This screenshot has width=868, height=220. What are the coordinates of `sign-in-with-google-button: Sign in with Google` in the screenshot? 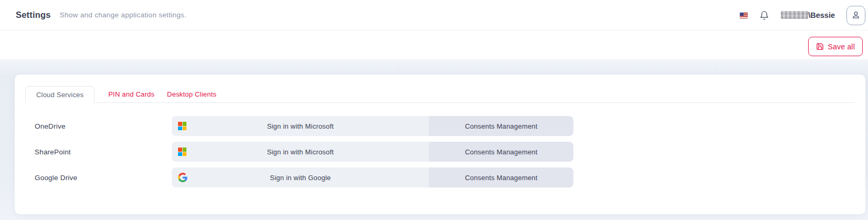 It's located at (300, 177).